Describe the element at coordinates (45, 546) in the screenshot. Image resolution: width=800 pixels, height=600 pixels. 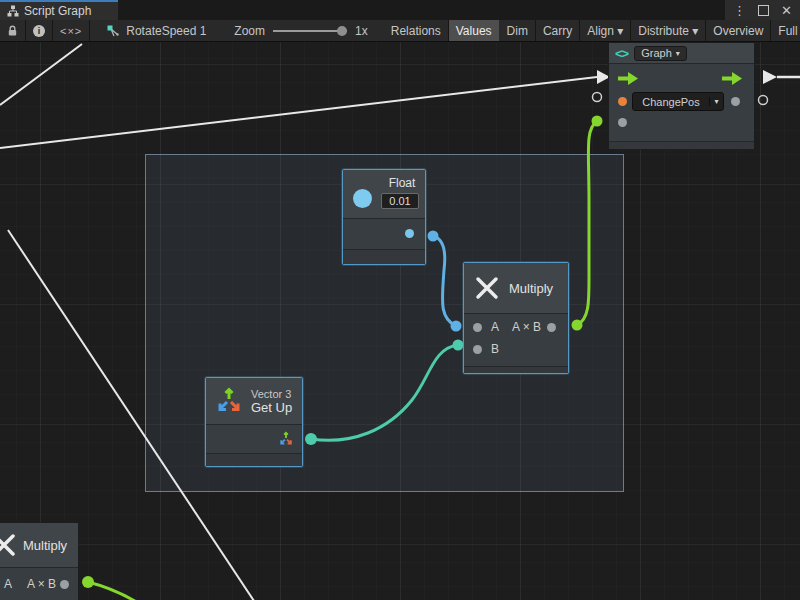
I see `multiply2-title: Multiply` at that location.